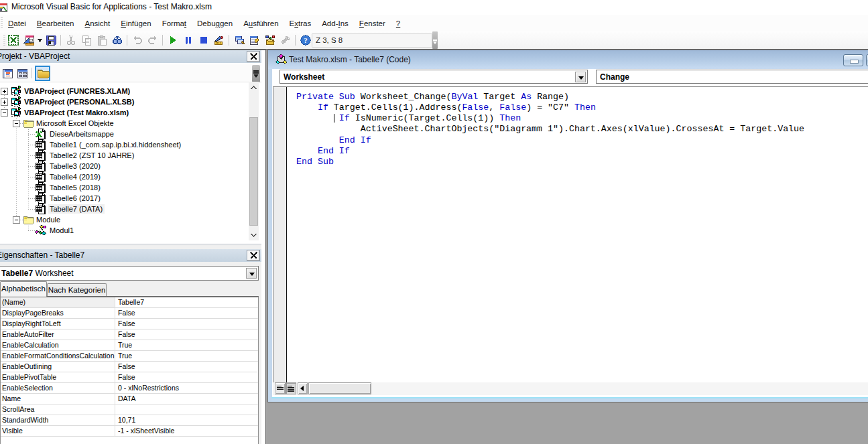 This screenshot has height=444, width=868. Describe the element at coordinates (98, 23) in the screenshot. I see `menu-ansicht: Ansicht` at that location.